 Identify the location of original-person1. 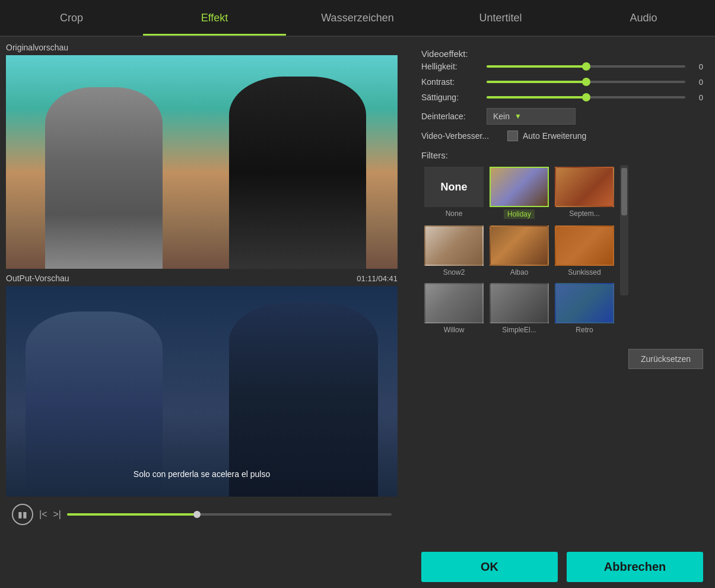
(104, 178).